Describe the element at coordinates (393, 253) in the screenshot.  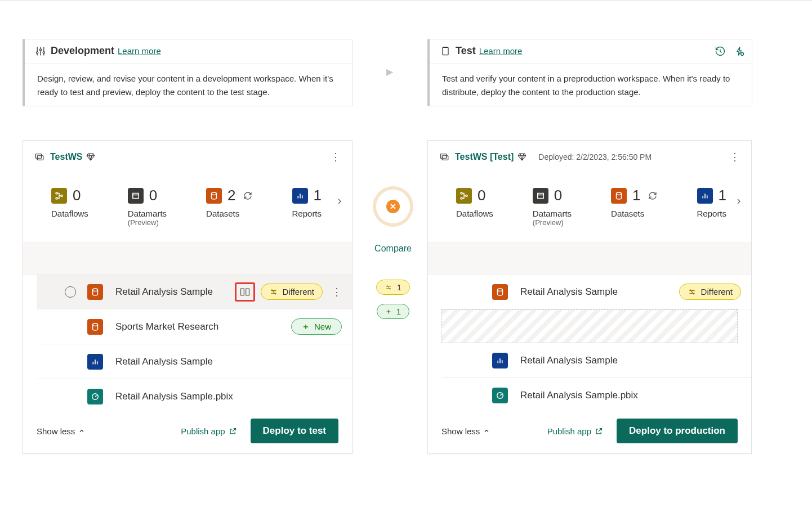
I see `compare-column: ✕ Compare 1 1` at that location.